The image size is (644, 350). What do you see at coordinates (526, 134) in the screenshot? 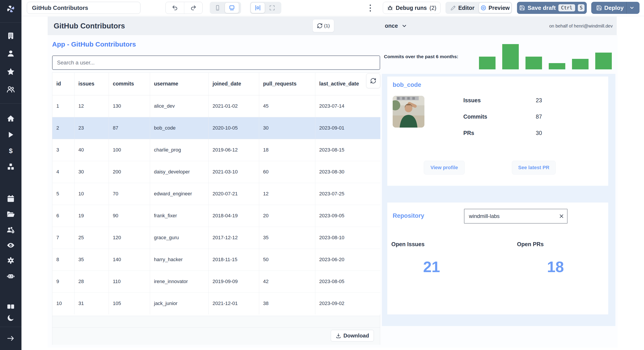
I see `stat-row-prs: PRs30` at bounding box center [526, 134].